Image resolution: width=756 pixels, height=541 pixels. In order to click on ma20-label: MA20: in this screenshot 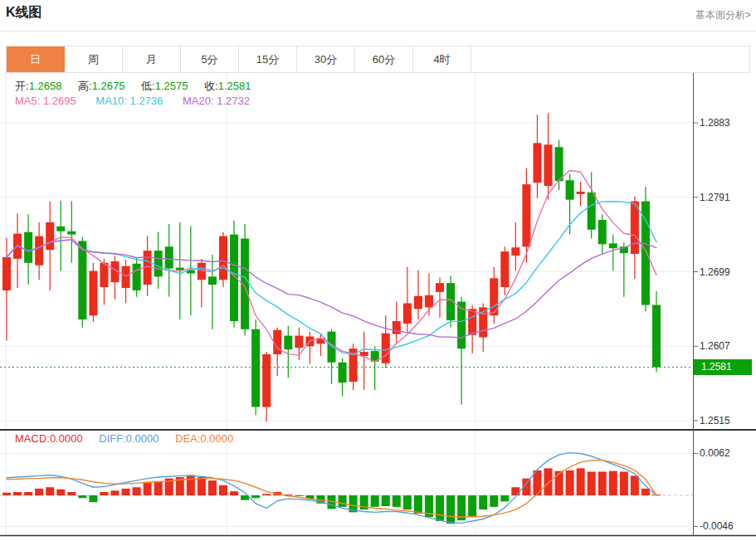, I will do `click(198, 101)`.